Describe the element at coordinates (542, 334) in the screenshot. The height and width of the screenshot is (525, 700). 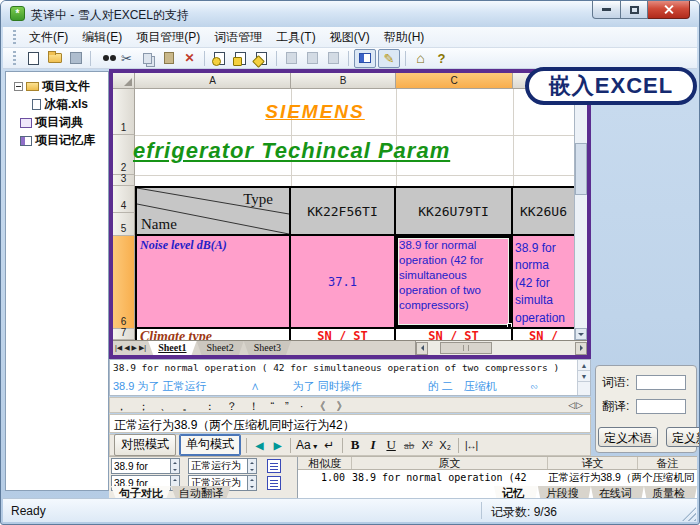
I see `climate-value-cell-d: SN /` at that location.